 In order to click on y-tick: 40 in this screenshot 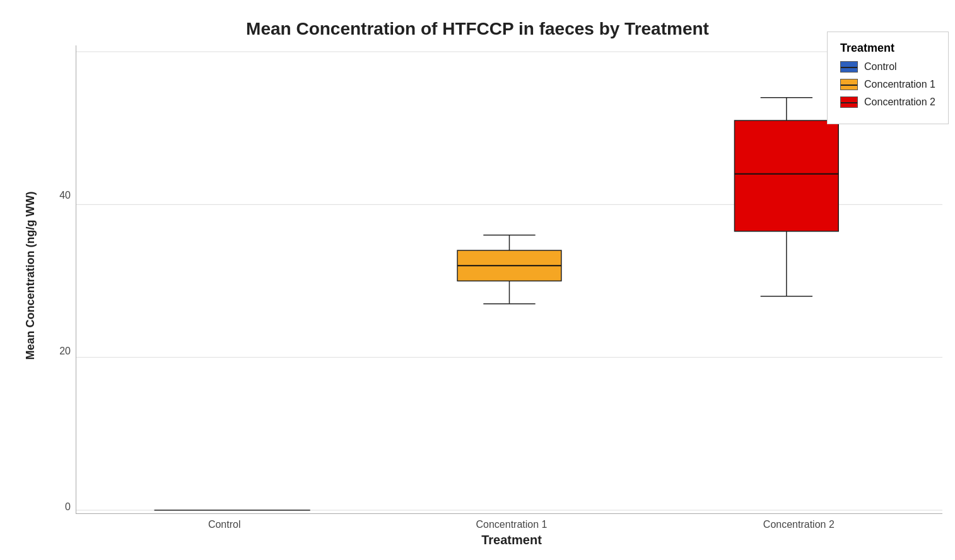, I will do `click(65, 195)`.